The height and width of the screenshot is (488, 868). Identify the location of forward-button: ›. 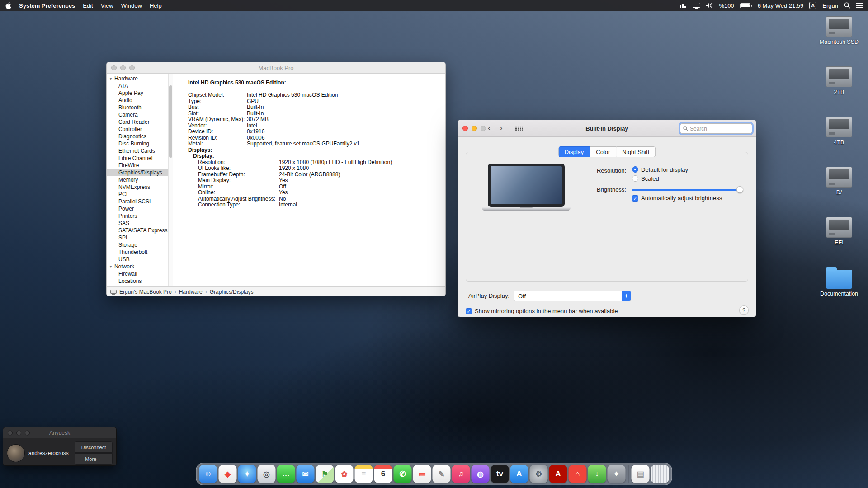
(501, 128).